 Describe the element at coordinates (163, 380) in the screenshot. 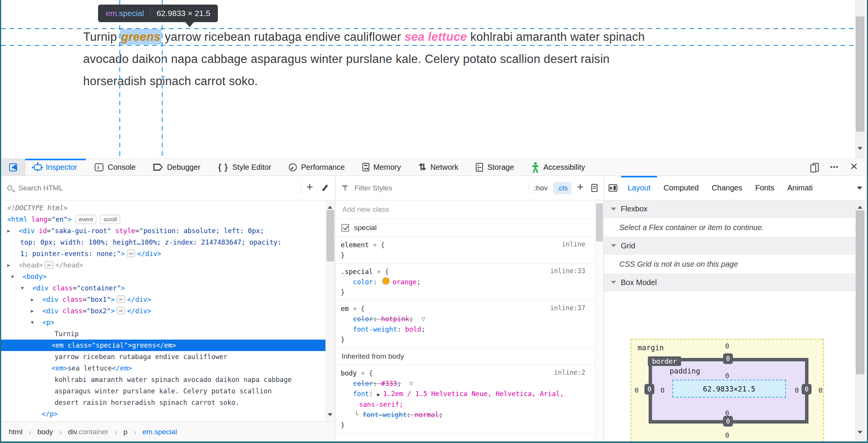

I see `markup-row: kohlrabi amaranth water spinach avocado …` at that location.